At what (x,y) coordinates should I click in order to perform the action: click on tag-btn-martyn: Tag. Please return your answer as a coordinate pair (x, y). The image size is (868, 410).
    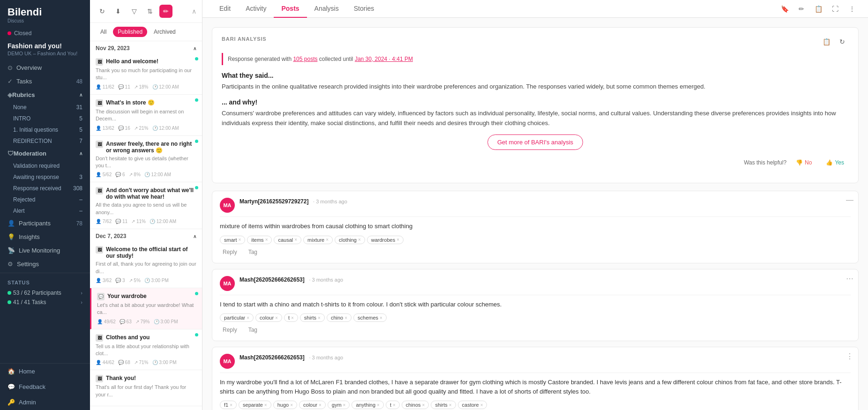
    Looking at the image, I should click on (253, 252).